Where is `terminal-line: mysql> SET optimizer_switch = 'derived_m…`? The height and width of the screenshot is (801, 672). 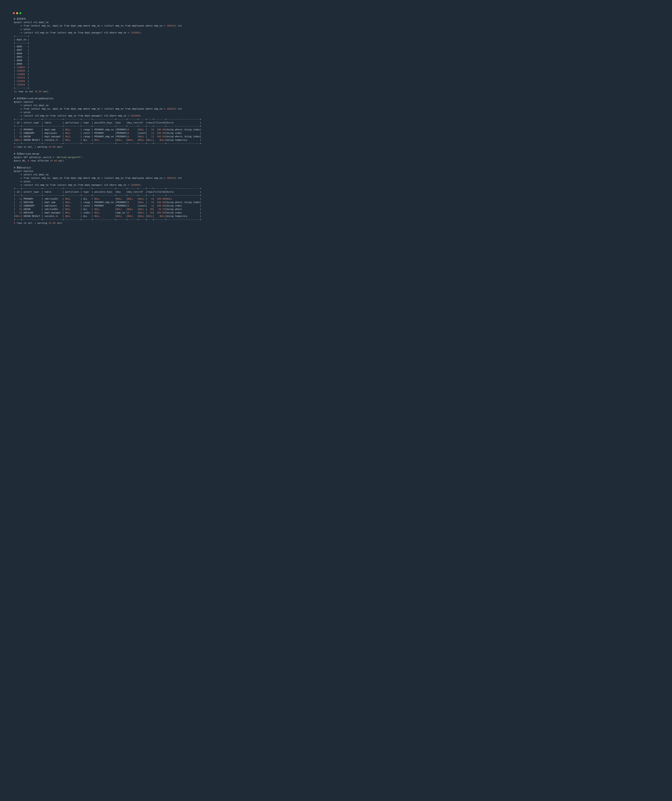 terminal-line: mysql> SET optimizer_switch = 'derived_m… is located at coordinates (336, 157).